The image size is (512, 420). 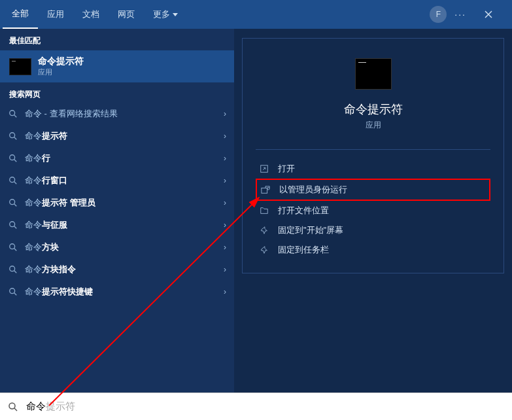 I want to click on action-label: 固定到"开始"屏幕, so click(x=311, y=230).